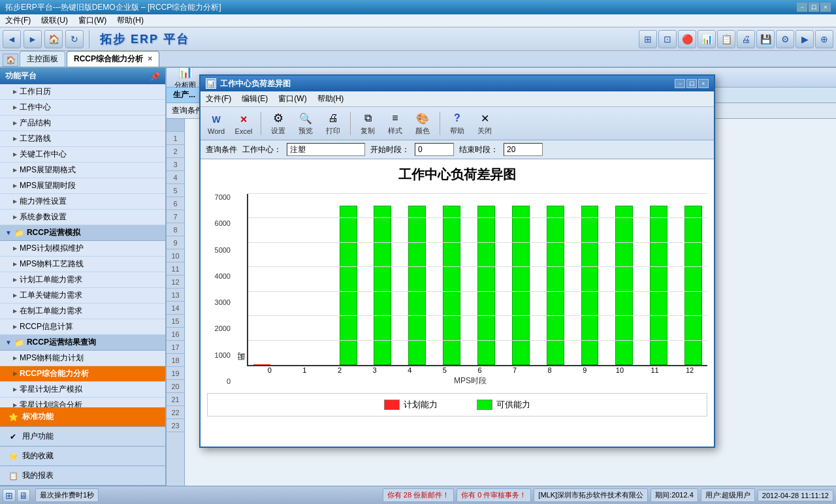  What do you see at coordinates (33, 39) in the screenshot?
I see `forward-button: ►` at bounding box center [33, 39].